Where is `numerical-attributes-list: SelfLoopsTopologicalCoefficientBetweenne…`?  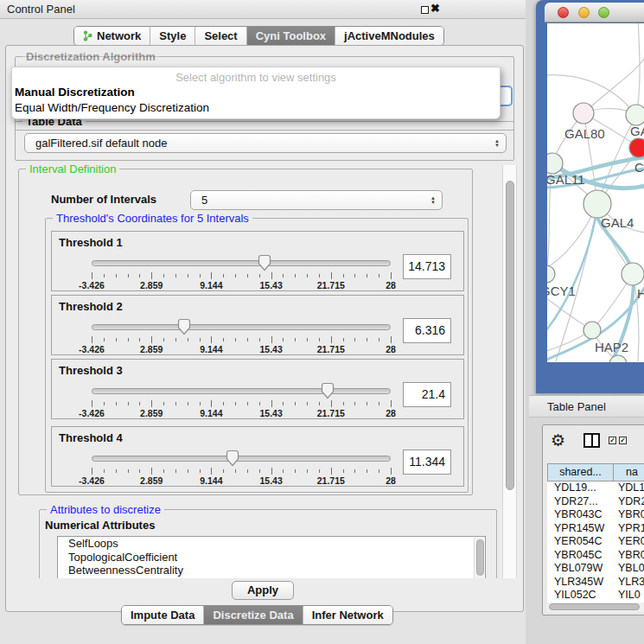
numerical-attributes-list: SelfLoopsTopologicalCoefficientBetweenne… is located at coordinates (271, 557).